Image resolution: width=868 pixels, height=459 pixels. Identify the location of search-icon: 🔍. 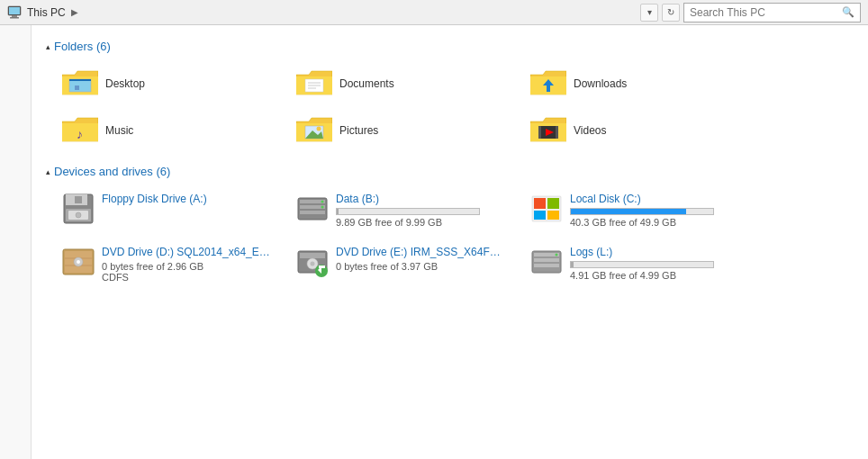
(848, 13).